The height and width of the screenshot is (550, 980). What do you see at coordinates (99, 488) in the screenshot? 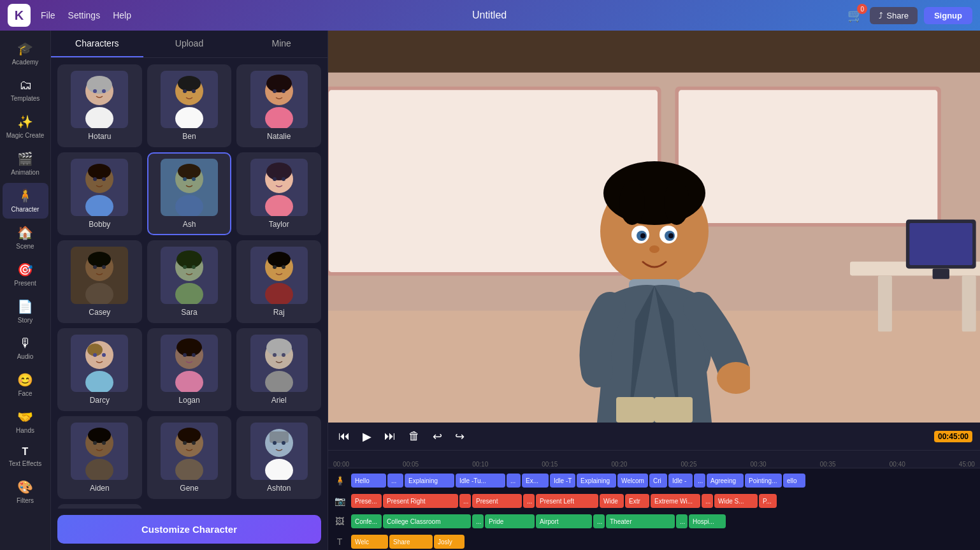
I see `char-aiden-name: Aiden` at bounding box center [99, 488].